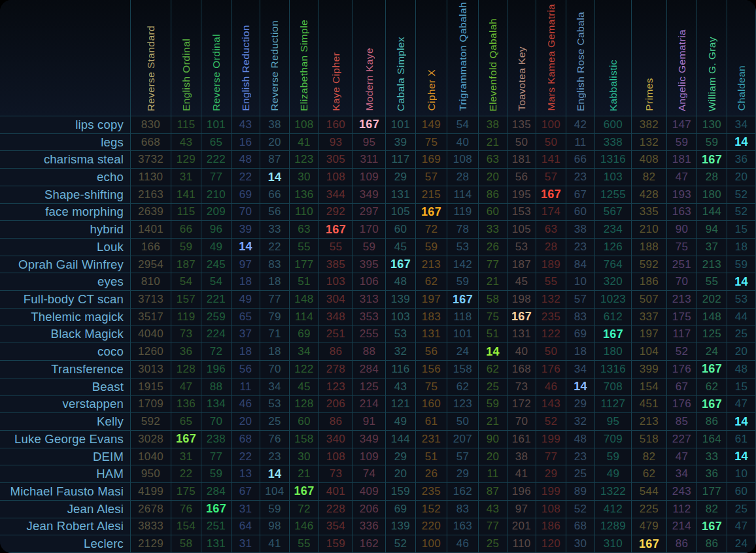 This screenshot has width=756, height=553. What do you see at coordinates (369, 335) in the screenshot?
I see `value-cell: 255` at bounding box center [369, 335].